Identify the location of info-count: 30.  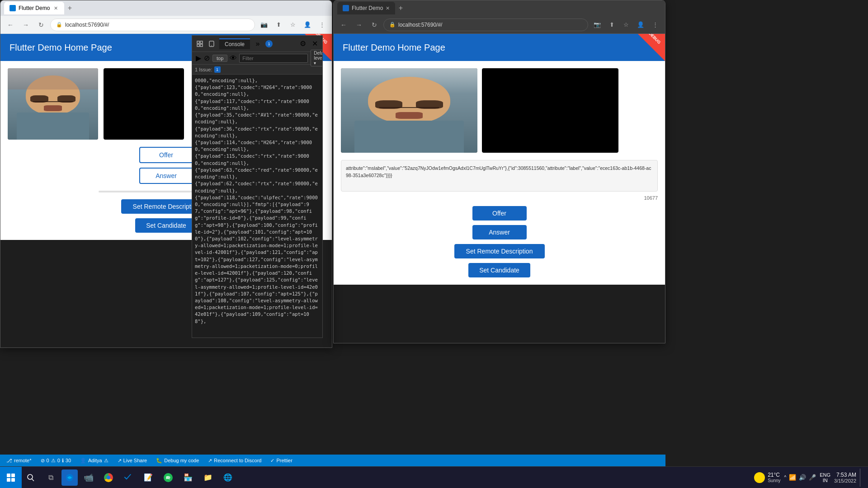
(68, 460).